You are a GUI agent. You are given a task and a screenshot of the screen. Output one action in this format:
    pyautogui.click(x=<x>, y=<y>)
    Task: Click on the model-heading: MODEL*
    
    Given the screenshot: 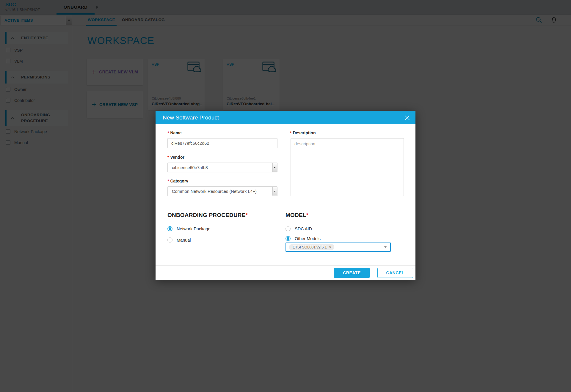 What is the action you would take?
    pyautogui.click(x=297, y=215)
    